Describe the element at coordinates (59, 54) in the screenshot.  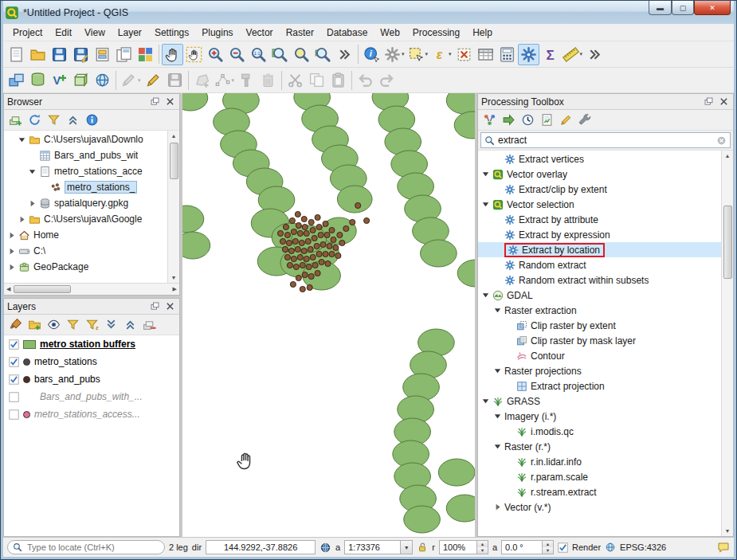
I see `save-project-button` at that location.